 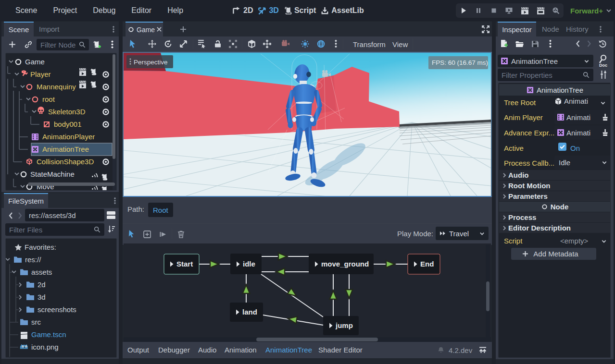 What do you see at coordinates (151, 62) in the screenshot?
I see `svg-text: Perspective` at bounding box center [151, 62].